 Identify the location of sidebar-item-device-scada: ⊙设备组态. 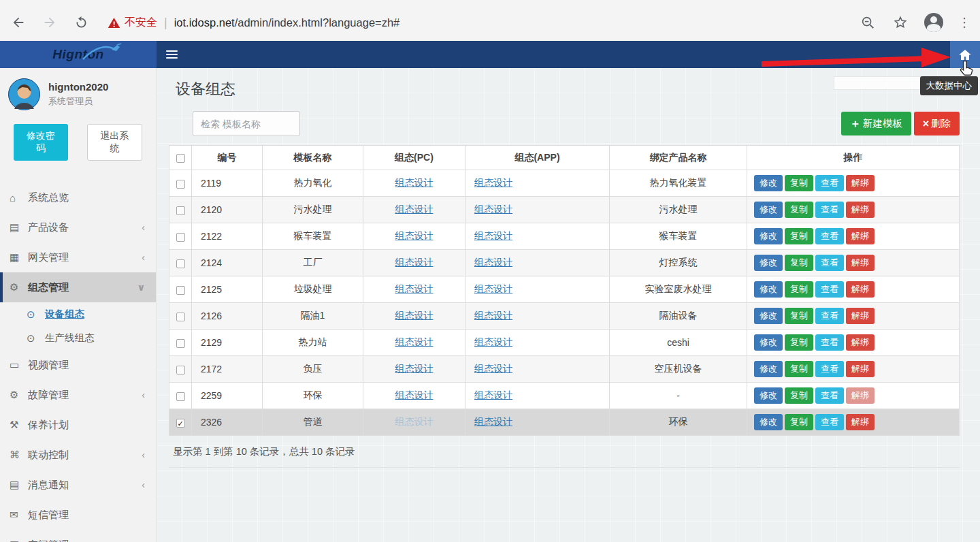
(78, 315).